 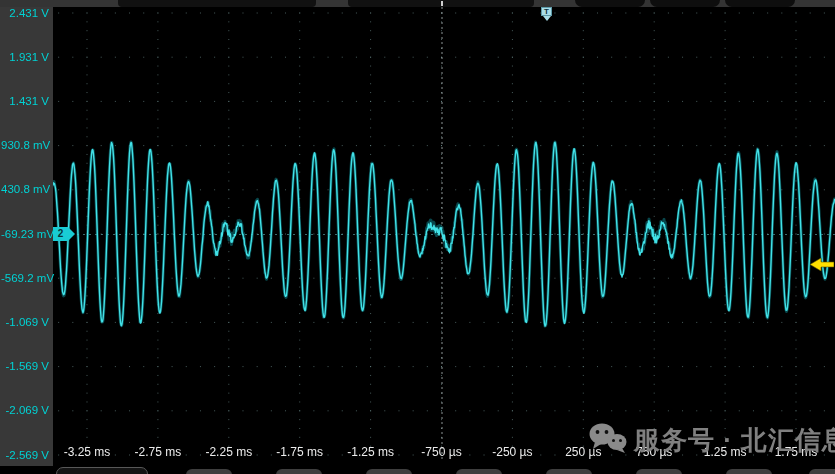 What do you see at coordinates (217, 4) in the screenshot?
I see `top-toolbar-inset` at bounding box center [217, 4].